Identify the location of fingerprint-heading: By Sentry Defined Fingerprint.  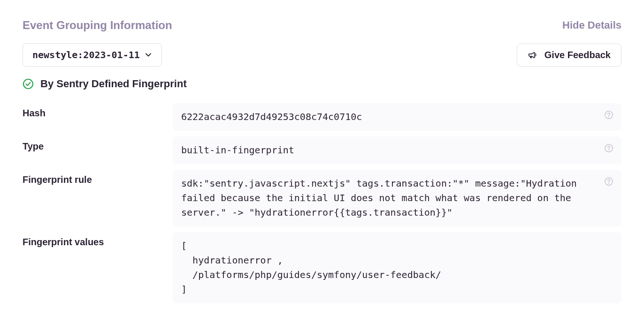
(322, 84).